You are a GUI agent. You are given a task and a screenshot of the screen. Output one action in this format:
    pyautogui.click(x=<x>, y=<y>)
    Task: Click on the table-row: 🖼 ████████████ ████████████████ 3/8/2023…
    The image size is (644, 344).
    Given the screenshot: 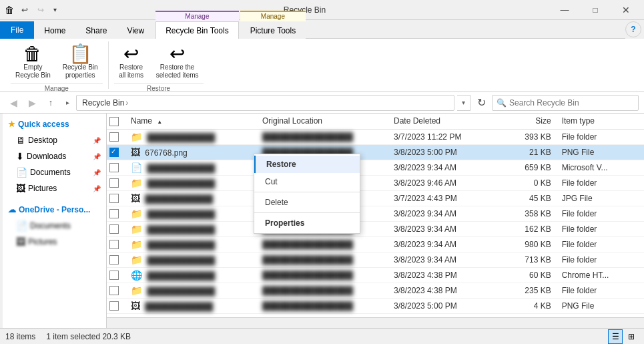 What is the action you would take?
    pyautogui.click(x=375, y=306)
    